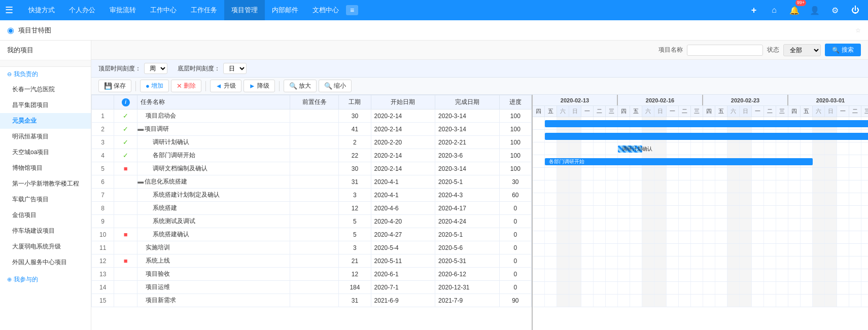  What do you see at coordinates (126, 208) in the screenshot?
I see `row-status` at bounding box center [126, 208].